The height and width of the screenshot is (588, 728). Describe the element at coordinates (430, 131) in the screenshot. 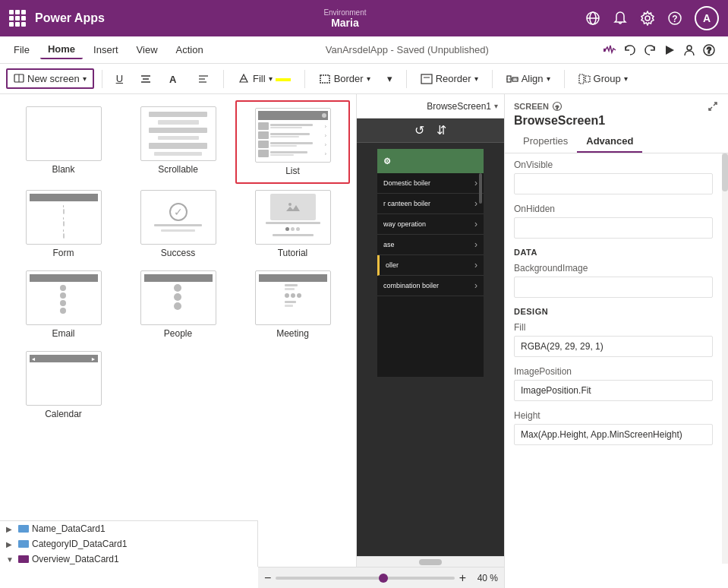

I see `preview-toolbar: ↺ ⇵` at that location.